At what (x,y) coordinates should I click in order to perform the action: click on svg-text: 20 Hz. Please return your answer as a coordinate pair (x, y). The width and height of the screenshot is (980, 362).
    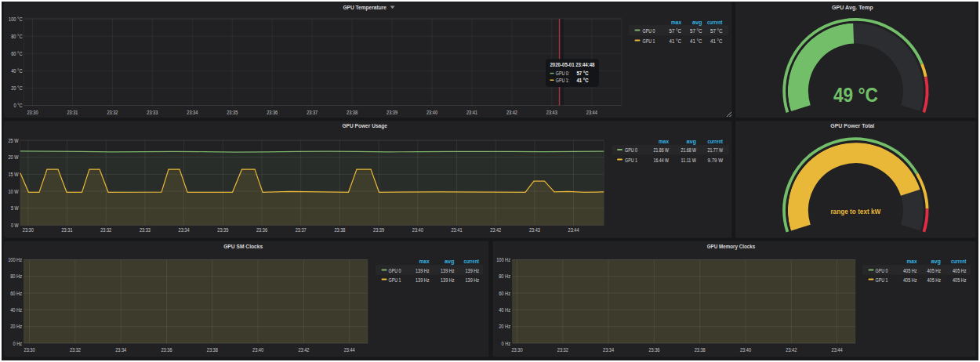
    Looking at the image, I should click on (16, 326).